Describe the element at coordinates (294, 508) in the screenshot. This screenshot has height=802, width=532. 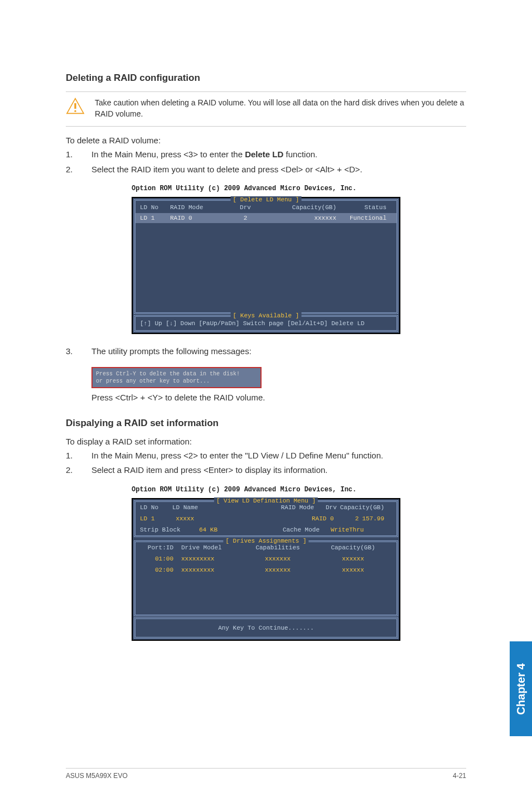
I see `ih-mode: RAID Mode` at that location.